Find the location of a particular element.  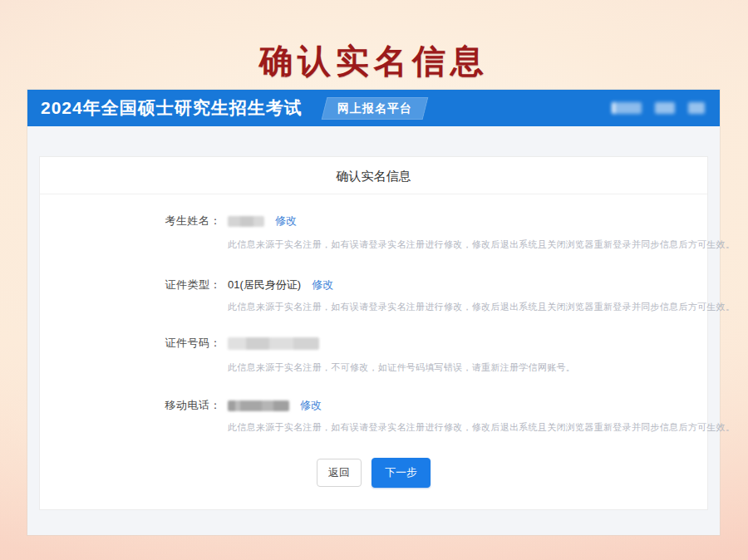

id-type-value: 01(居民身份证) is located at coordinates (264, 285).